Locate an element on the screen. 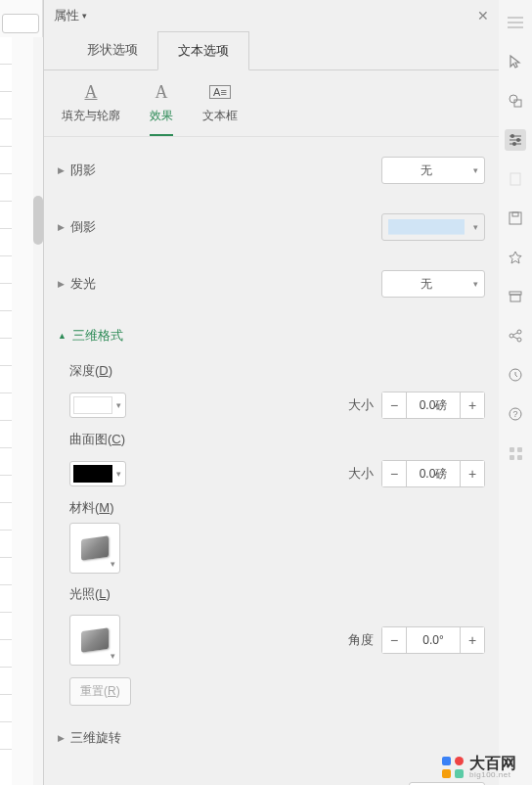  shape-icon is located at coordinates (515, 101).